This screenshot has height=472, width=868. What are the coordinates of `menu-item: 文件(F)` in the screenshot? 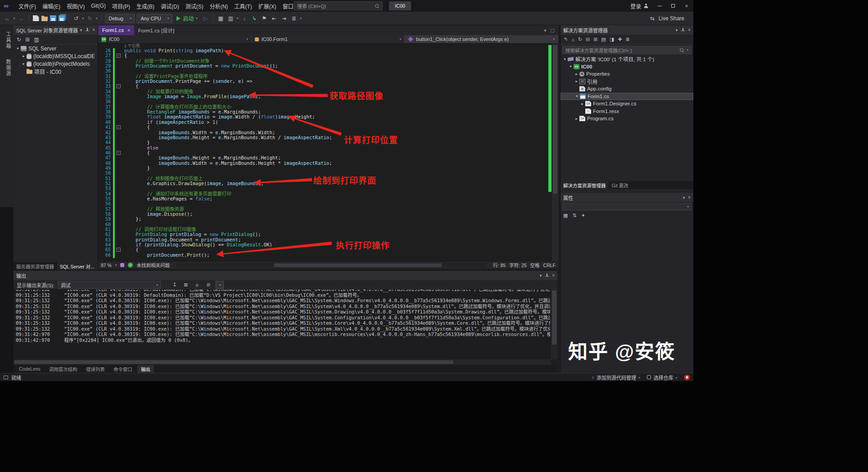 It's located at (27, 6).